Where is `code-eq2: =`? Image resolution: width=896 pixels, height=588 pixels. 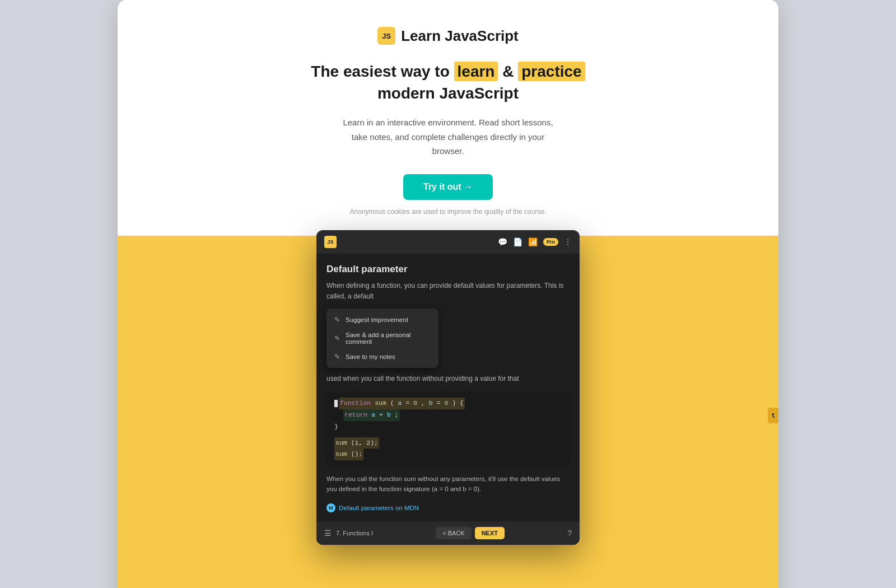 code-eq2: = is located at coordinates (441, 403).